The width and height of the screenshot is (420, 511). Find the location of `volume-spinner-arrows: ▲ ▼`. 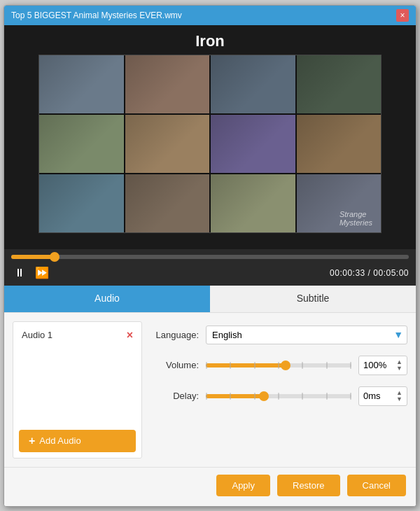

volume-spinner-arrows: ▲ ▼ is located at coordinates (399, 365).